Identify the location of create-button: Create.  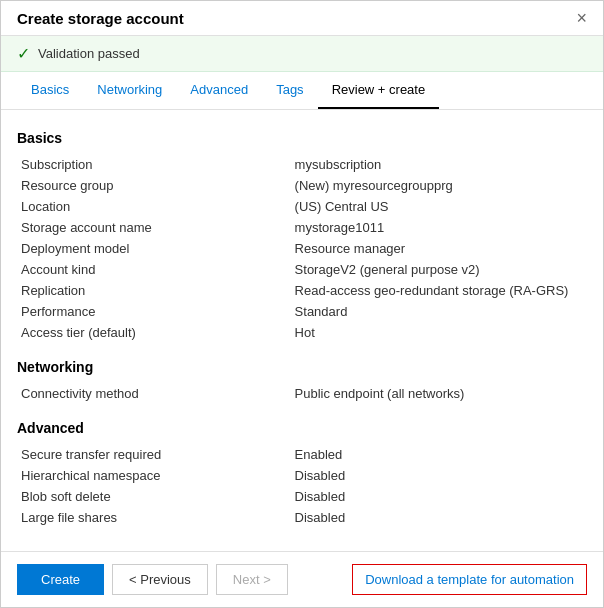
(60, 580).